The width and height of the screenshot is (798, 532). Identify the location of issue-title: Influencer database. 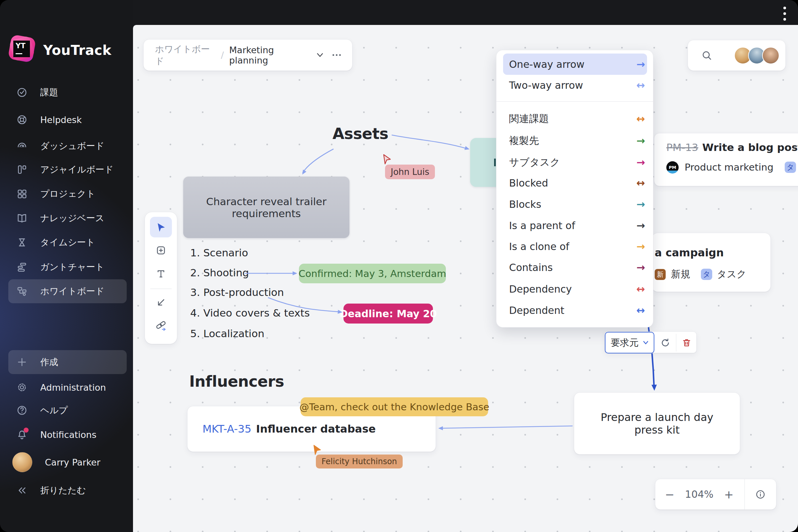
(316, 429).